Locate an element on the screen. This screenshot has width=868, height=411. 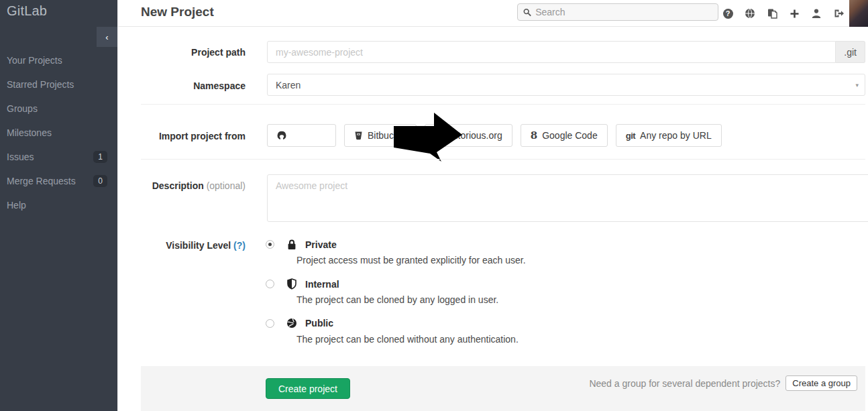
header-icons: ? is located at coordinates (783, 13).